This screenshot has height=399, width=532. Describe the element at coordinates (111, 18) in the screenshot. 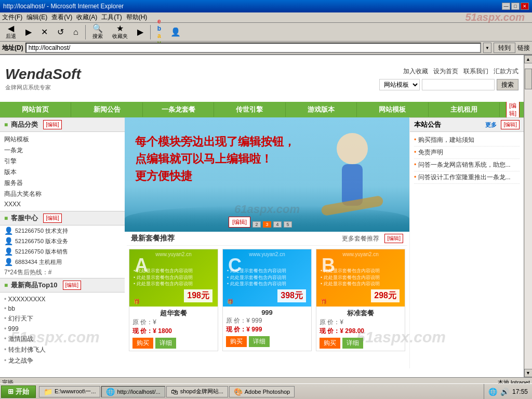

I see `menu-tools: 工具(T)` at that location.